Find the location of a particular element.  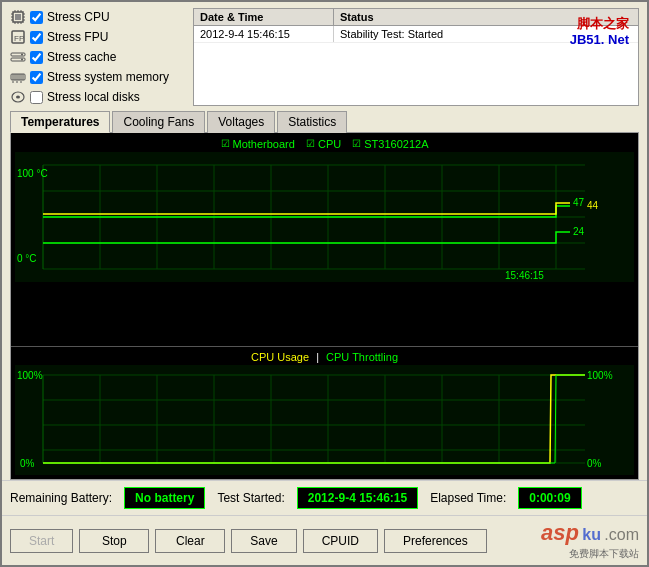

stress-cpu-label: Stress CPU is located at coordinates (78, 17).